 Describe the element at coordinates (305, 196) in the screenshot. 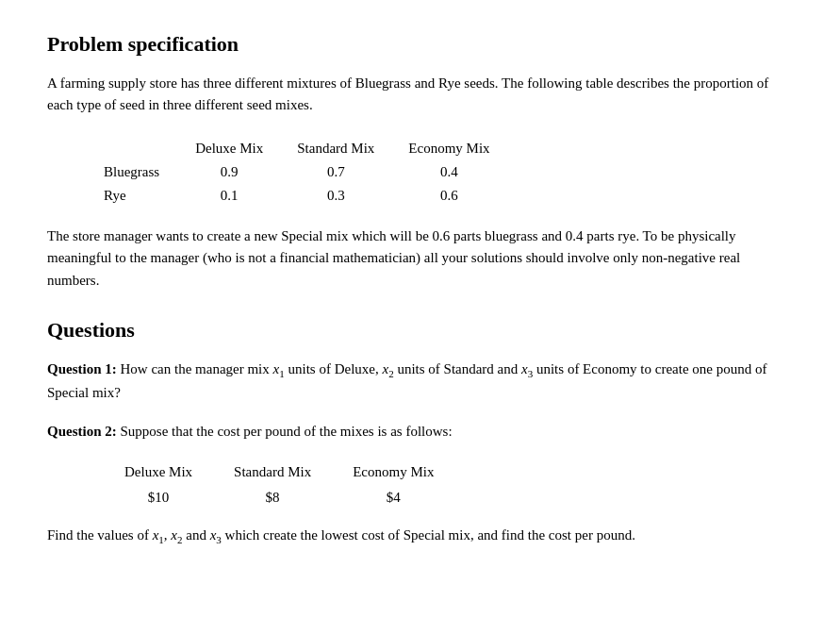

I see `rye-row: Rye 0.1 0.3 0.6` at that location.